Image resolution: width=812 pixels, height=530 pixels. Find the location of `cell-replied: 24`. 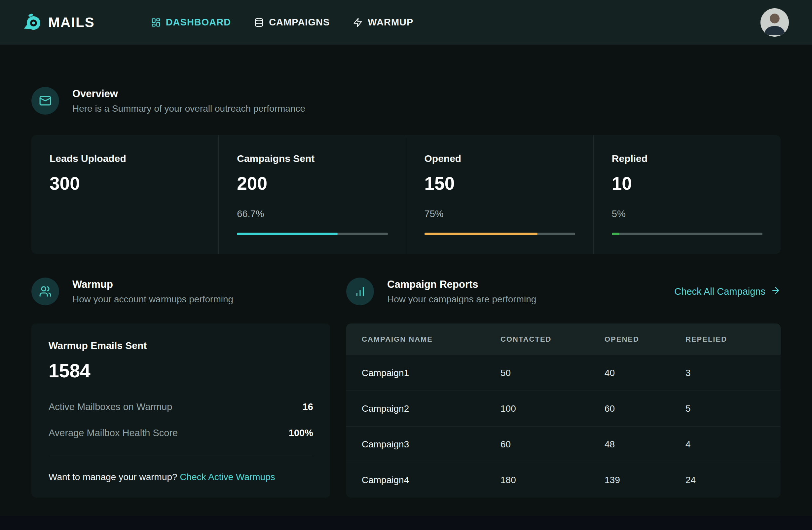

cell-replied: 24 is located at coordinates (725, 480).